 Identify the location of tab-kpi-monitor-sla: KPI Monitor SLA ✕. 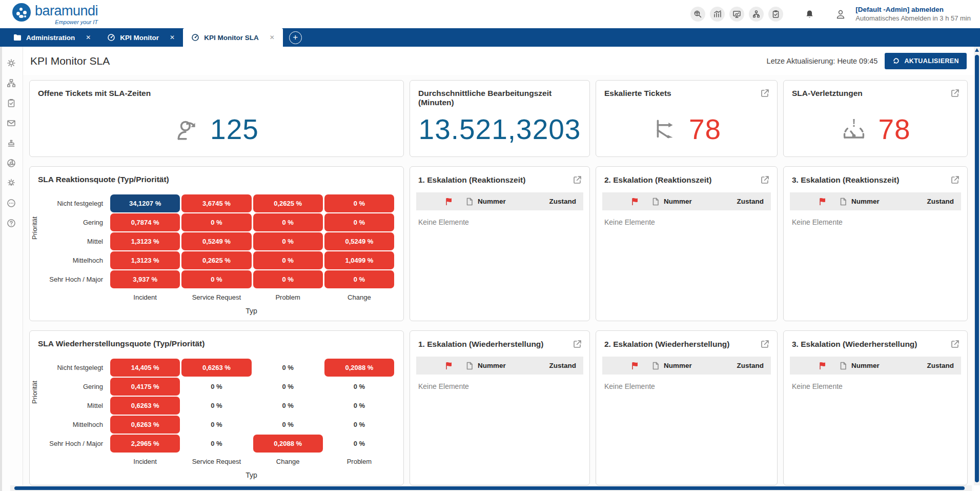
(233, 37).